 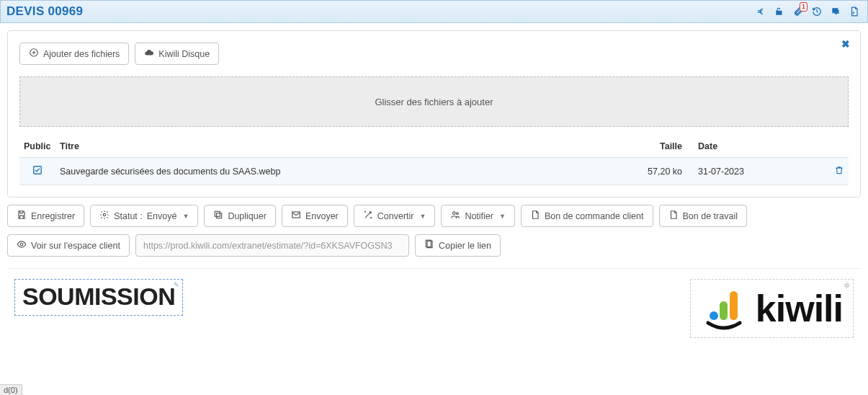 I want to click on share-url-input, so click(x=272, y=245).